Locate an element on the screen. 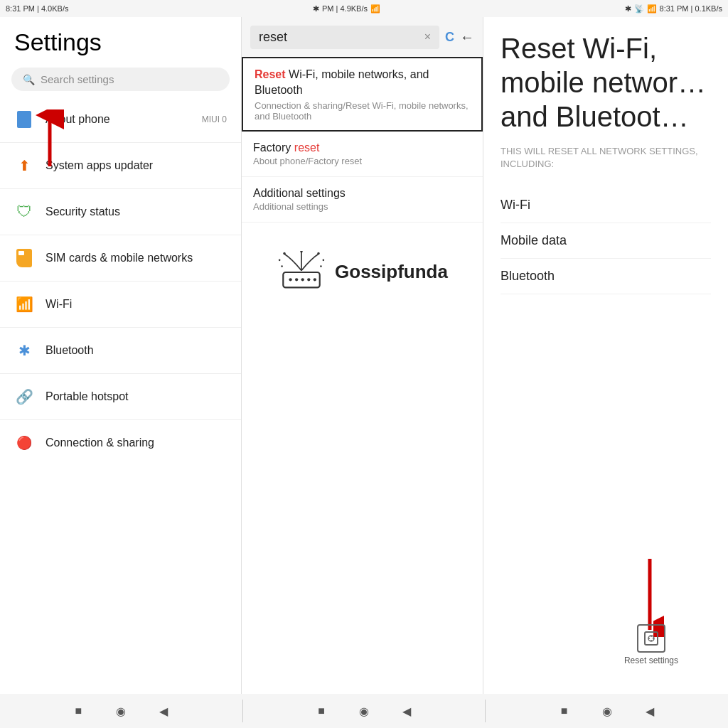  bluetooth-label: Bluetooth is located at coordinates (70, 350).